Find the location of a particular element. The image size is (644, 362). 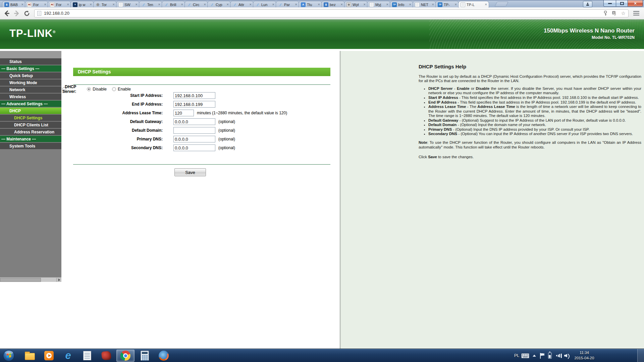

browser-tab: Info × is located at coordinates (401, 4).